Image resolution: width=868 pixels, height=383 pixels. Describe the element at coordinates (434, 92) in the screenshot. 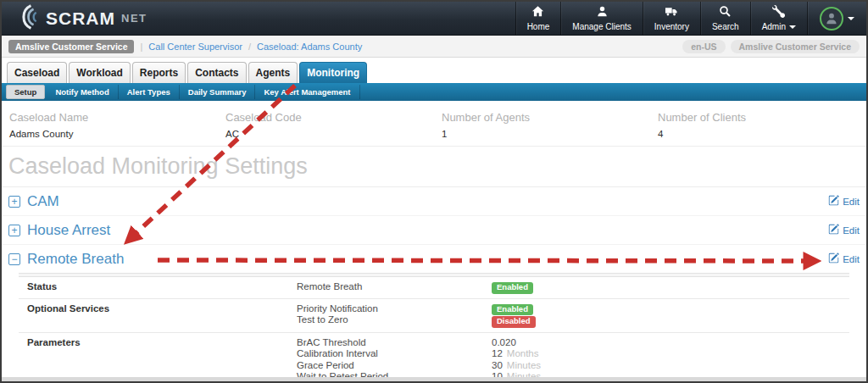

I see `sub-tab-bar: Setup Notify Method Alert Types Daily Su…` at that location.